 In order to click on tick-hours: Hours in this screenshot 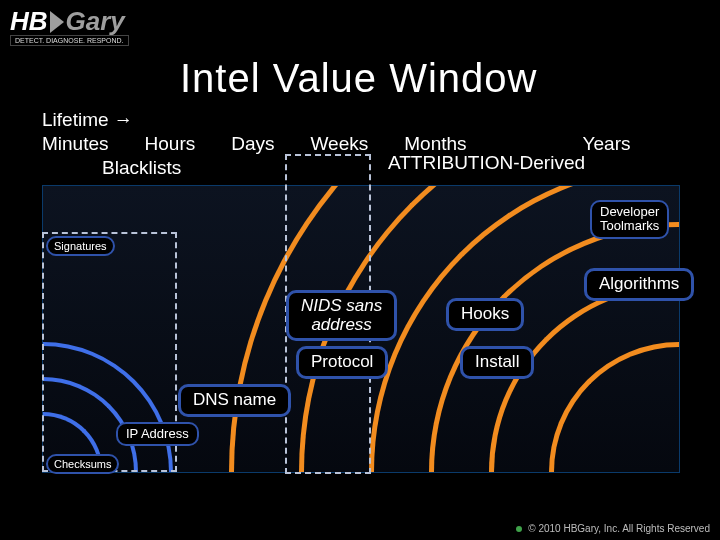, I will do `click(170, 144)`.